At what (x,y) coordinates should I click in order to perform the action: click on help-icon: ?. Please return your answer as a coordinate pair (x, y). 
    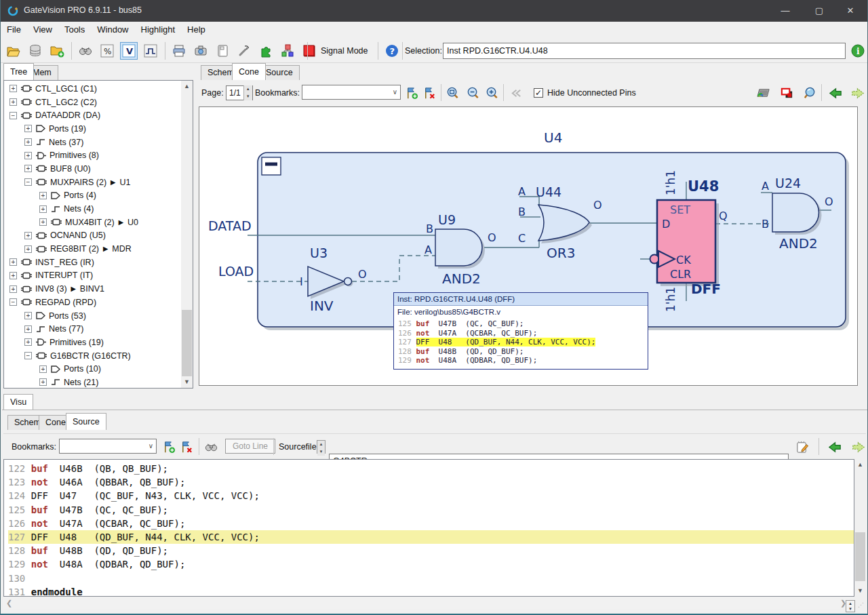
    Looking at the image, I should click on (392, 51).